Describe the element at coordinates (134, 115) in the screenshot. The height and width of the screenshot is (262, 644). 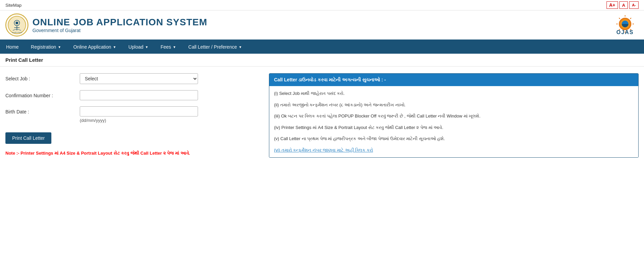
I see `form-section: Select Job : Select Confirmation Number …` at that location.